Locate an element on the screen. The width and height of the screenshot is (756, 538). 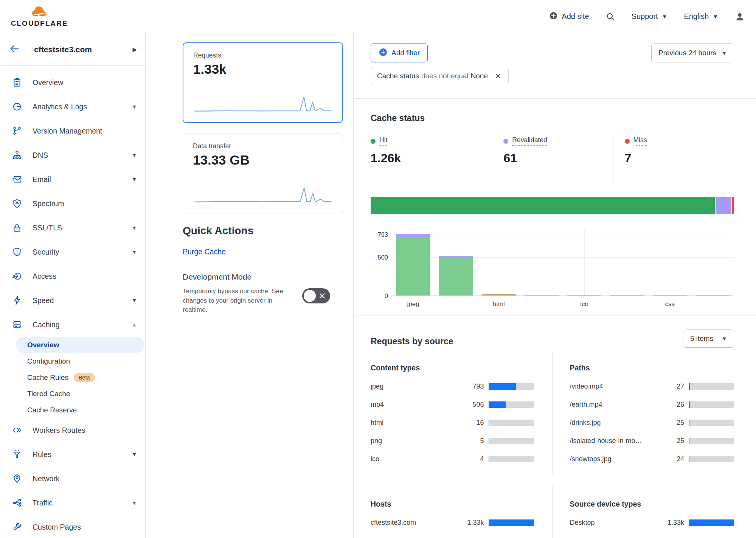
content-types-list: Content typesjpeg793mp4506html16png5ico4 is located at coordinates (461, 412).